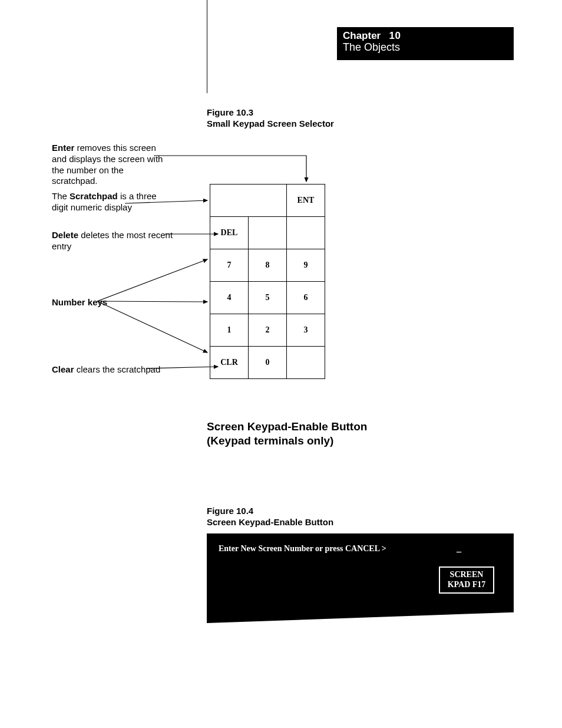  Describe the element at coordinates (306, 265) in the screenshot. I see `key-9: 9` at that location.